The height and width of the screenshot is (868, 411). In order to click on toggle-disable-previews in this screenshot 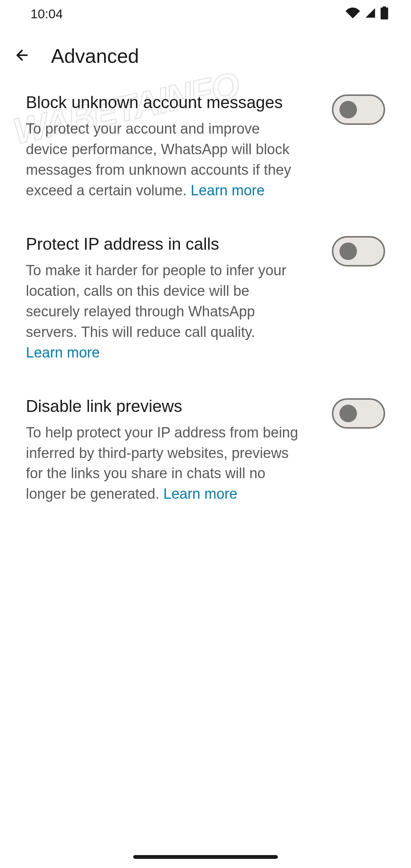, I will do `click(358, 413)`.